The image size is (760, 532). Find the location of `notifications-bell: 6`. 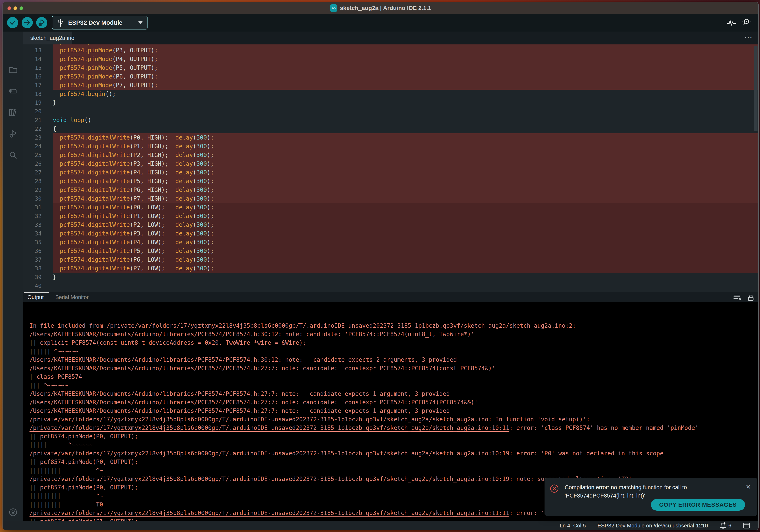

notifications-bell: 6 is located at coordinates (726, 525).